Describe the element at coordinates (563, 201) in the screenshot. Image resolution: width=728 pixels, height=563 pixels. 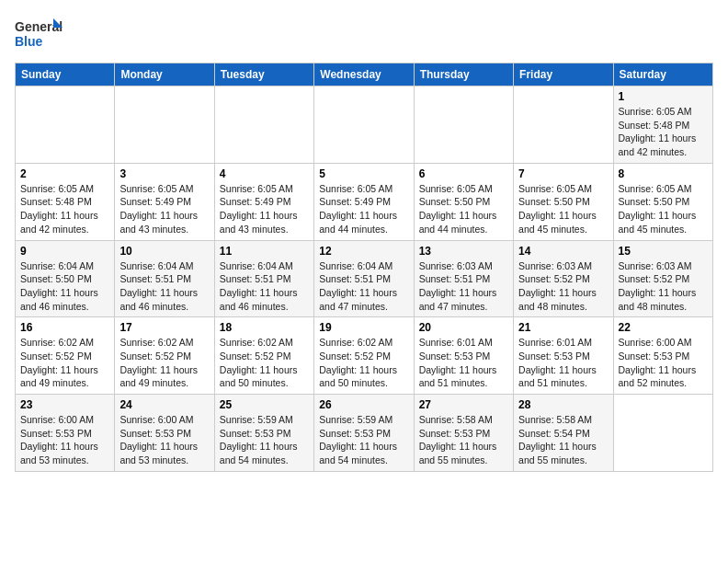
I see `day-cell: 7Sunrise: 6:05 AM Sunset: 5:50 PM Daylig…` at that location.